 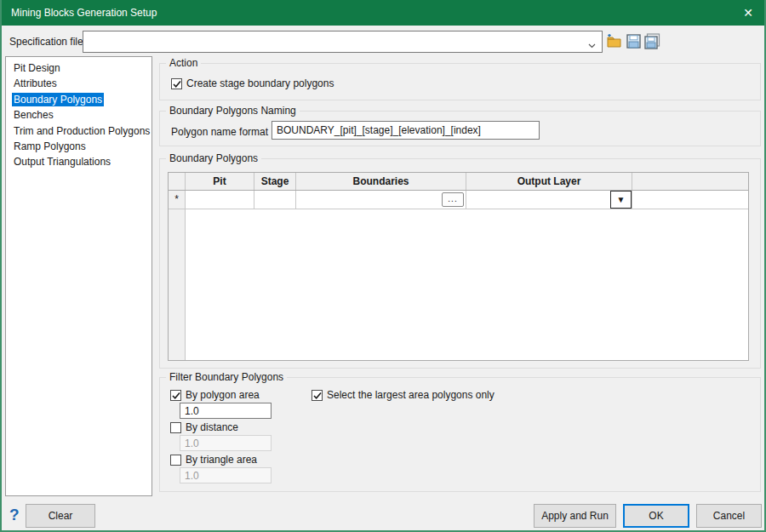 I want to click on polygon-name-format-input, so click(x=405, y=130).